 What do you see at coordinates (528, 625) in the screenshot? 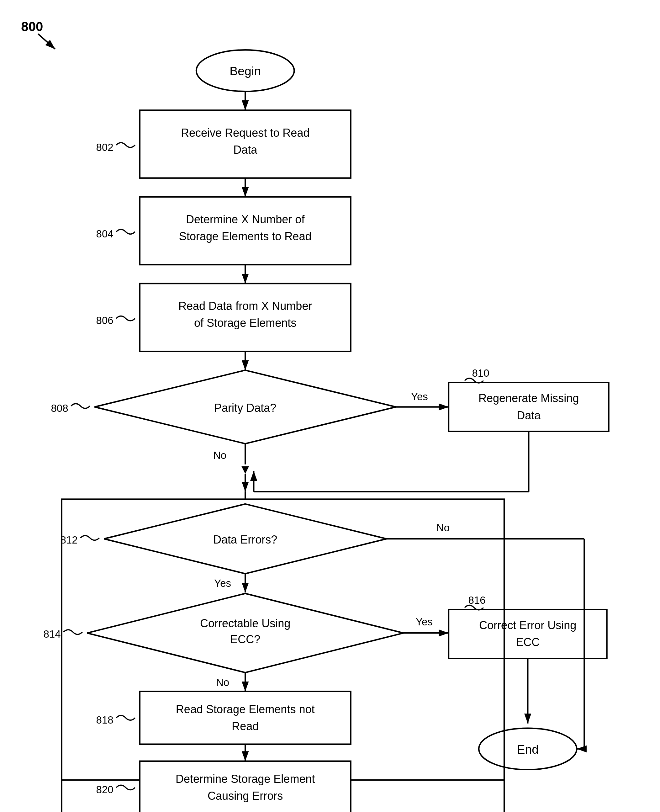
I see `n816-text1: Correct Error Using` at bounding box center [528, 625].